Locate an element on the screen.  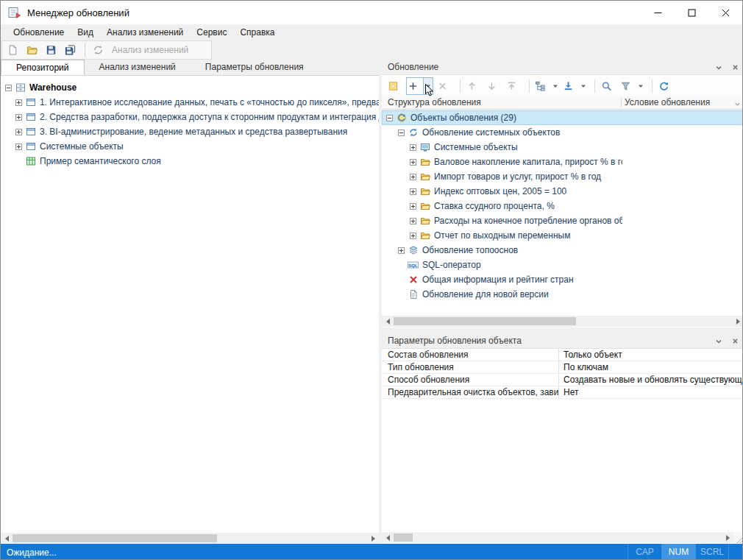
column-header-structure: Структура обновления is located at coordinates (434, 103).